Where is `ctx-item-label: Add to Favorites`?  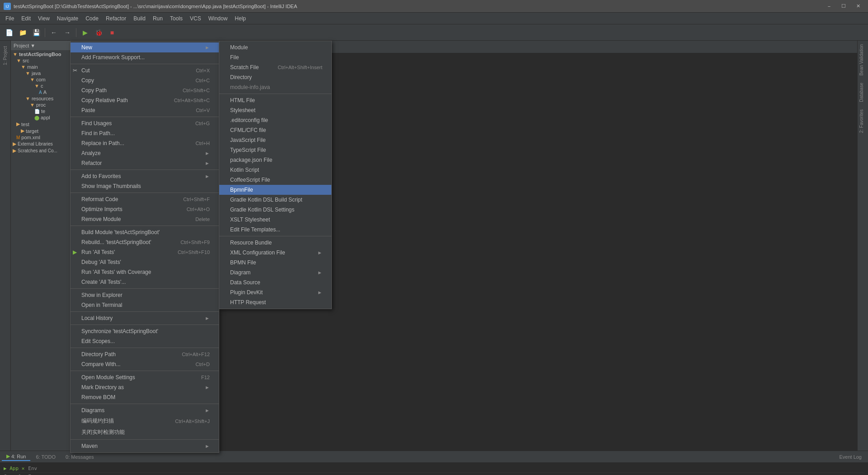 ctx-item-label: Add to Favorites is located at coordinates (101, 176).